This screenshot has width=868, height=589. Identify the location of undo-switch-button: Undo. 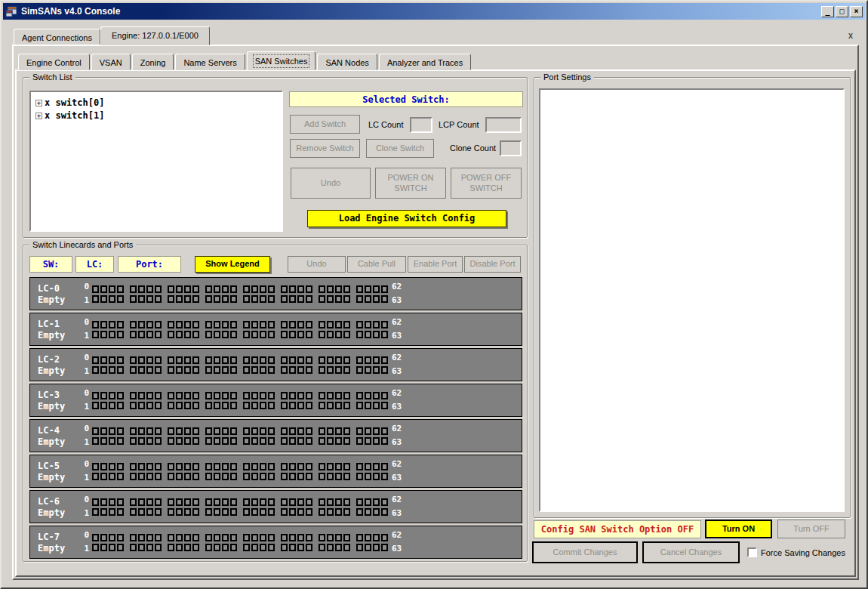
(331, 183).